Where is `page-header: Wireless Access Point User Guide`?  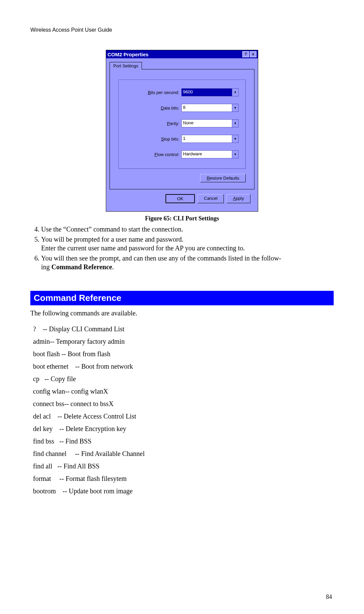
page-header: Wireless Access Point User Guide is located at coordinates (182, 30).